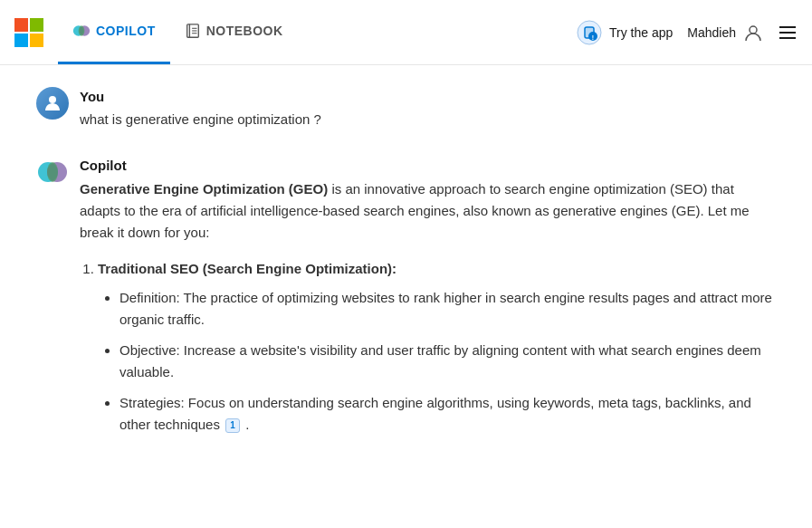 This screenshot has height=528, width=812. I want to click on sub-list-item: Objective: Increase a website's visibili…, so click(447, 361).